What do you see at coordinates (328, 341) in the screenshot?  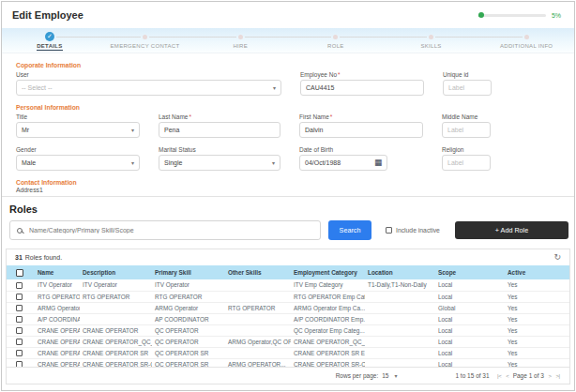 I see `cell-employment-category: CRANE OPERATOR_QC_...` at bounding box center [328, 341].